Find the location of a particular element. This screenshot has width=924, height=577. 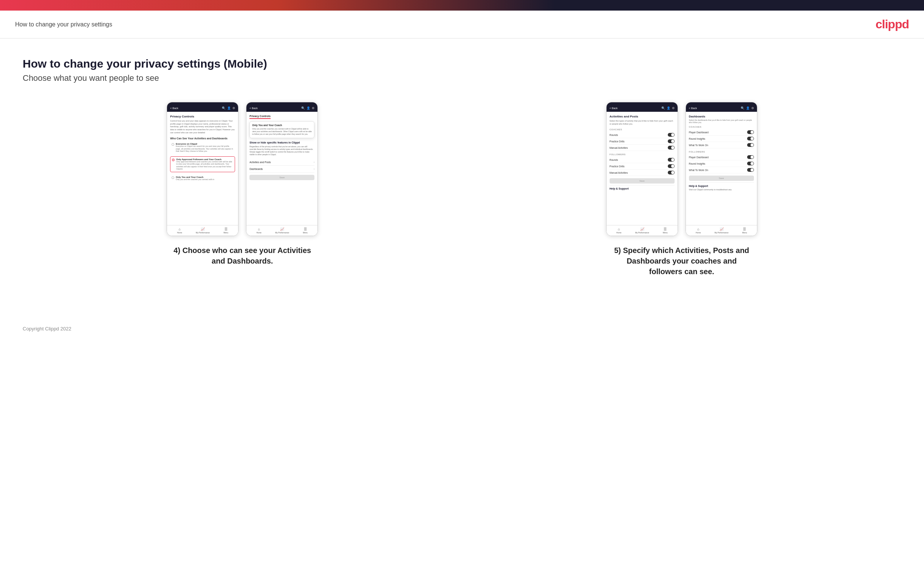

profile-icon-3: 👤 is located at coordinates (669, 108).